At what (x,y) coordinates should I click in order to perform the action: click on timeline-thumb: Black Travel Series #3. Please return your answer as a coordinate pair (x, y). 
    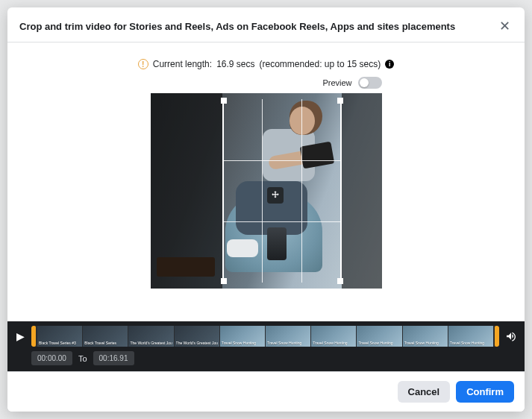
    Looking at the image, I should click on (60, 336).